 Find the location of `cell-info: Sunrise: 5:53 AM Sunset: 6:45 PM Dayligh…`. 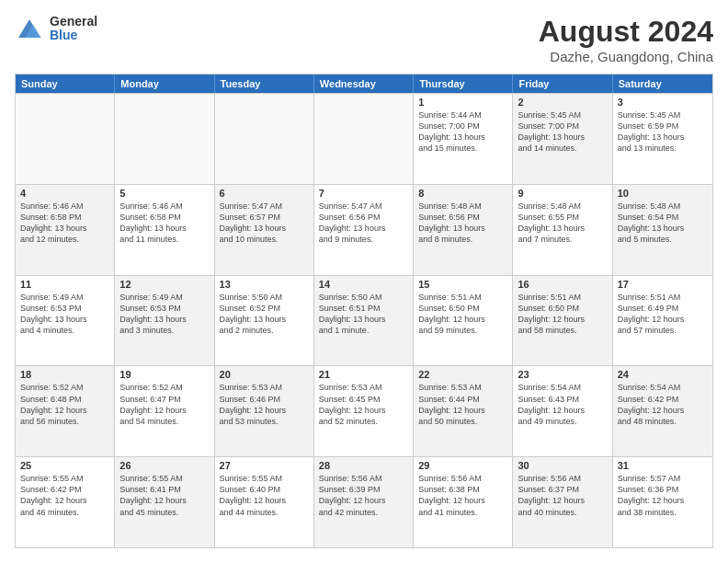

cell-info: Sunrise: 5:53 AM Sunset: 6:45 PM Dayligh… is located at coordinates (364, 405).